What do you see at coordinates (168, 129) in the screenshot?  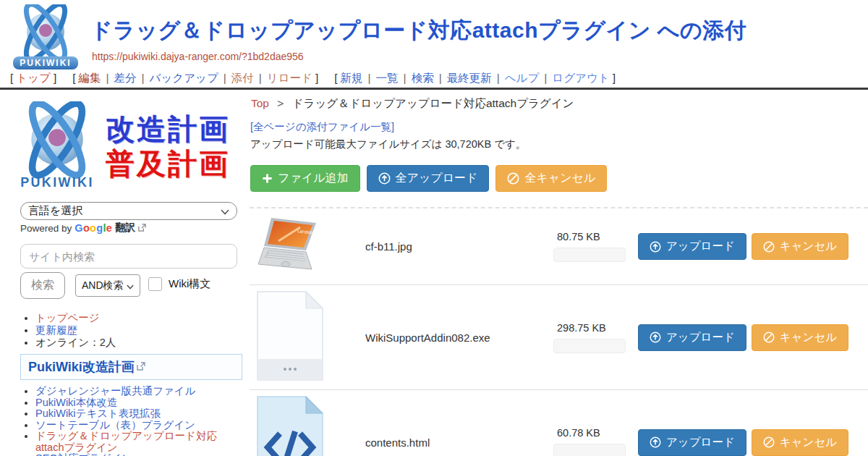 I see `logo-kaizou-text: 改造計画` at bounding box center [168, 129].